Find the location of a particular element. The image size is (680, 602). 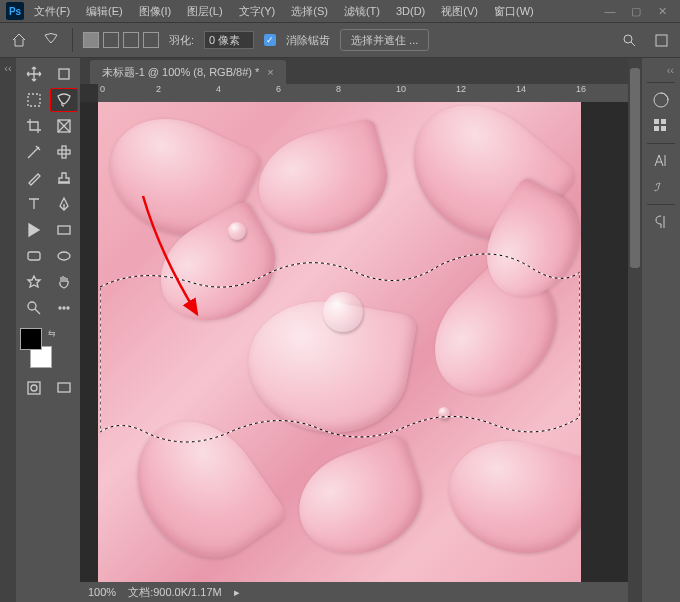

selection-new-icon is located at coordinates (91, 40).